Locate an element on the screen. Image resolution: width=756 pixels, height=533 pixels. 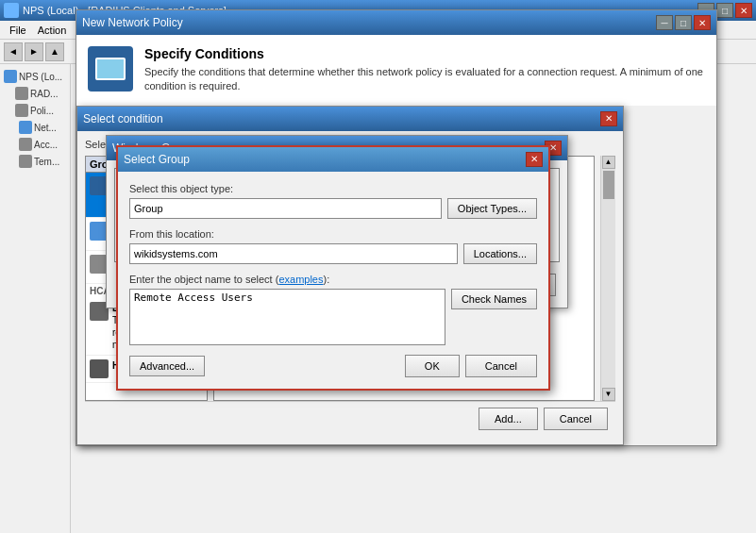
up-button: ▲ is located at coordinates (55, 52).